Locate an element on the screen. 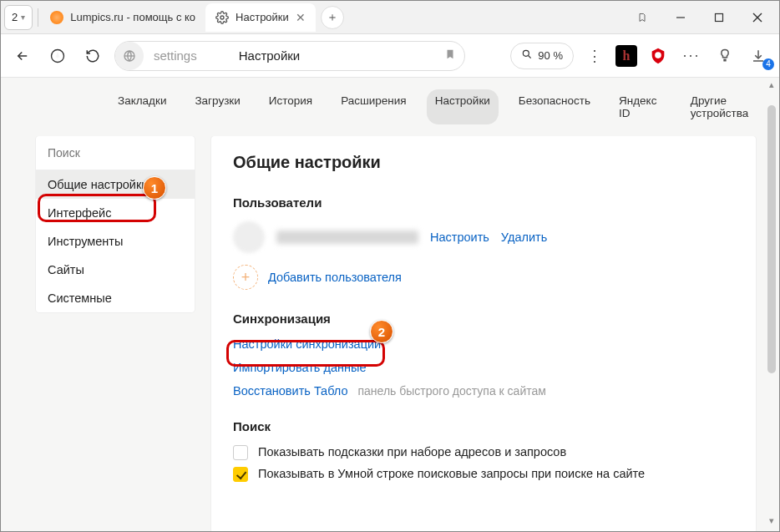 This screenshot has width=780, height=532. sidebar-search-placeholder: Поиск is located at coordinates (63, 153).